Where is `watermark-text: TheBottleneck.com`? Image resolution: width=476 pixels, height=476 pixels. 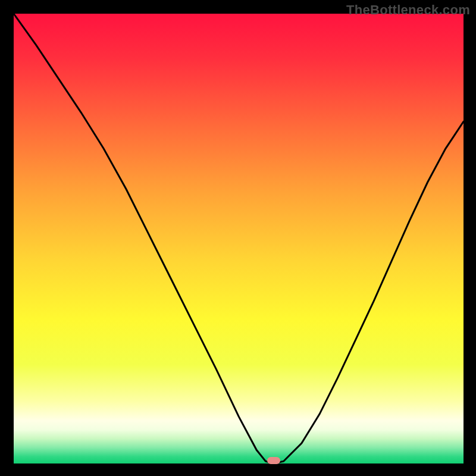
watermark-text: TheBottleneck.com is located at coordinates (408, 10).